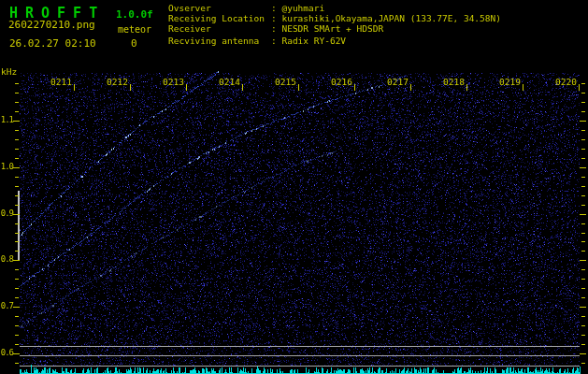  Describe the element at coordinates (172, 82) in the screenshot. I see `time-label: 0213` at that location.